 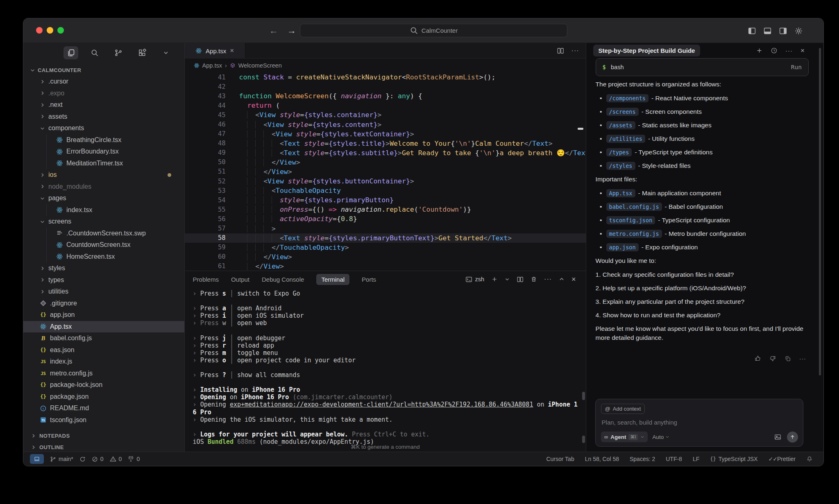 What do you see at coordinates (385, 247) in the screenshot?
I see `code-line: 59 </TouchableOpacity>` at bounding box center [385, 247].